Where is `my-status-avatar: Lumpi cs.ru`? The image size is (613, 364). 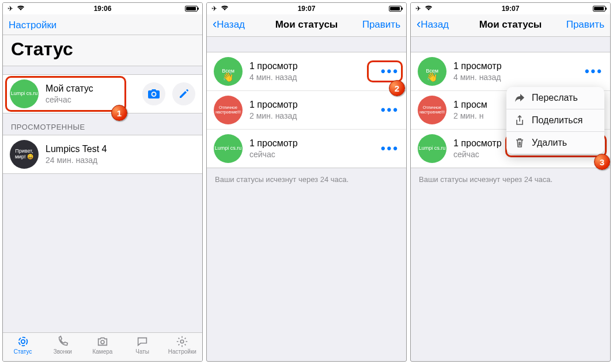
my-status-avatar: Lumpi cs.ru is located at coordinates (24, 94).